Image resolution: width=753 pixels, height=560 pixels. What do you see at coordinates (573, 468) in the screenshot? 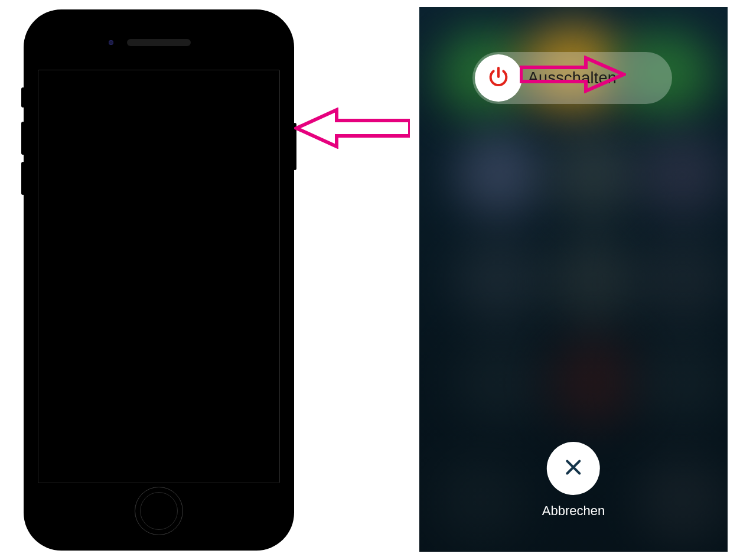
I see `cancel-button` at bounding box center [573, 468].